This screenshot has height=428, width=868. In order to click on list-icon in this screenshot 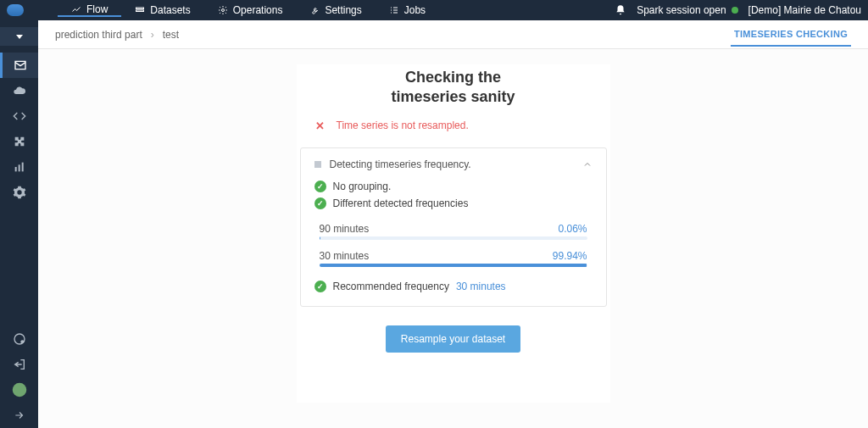, I will do `click(394, 10)`.